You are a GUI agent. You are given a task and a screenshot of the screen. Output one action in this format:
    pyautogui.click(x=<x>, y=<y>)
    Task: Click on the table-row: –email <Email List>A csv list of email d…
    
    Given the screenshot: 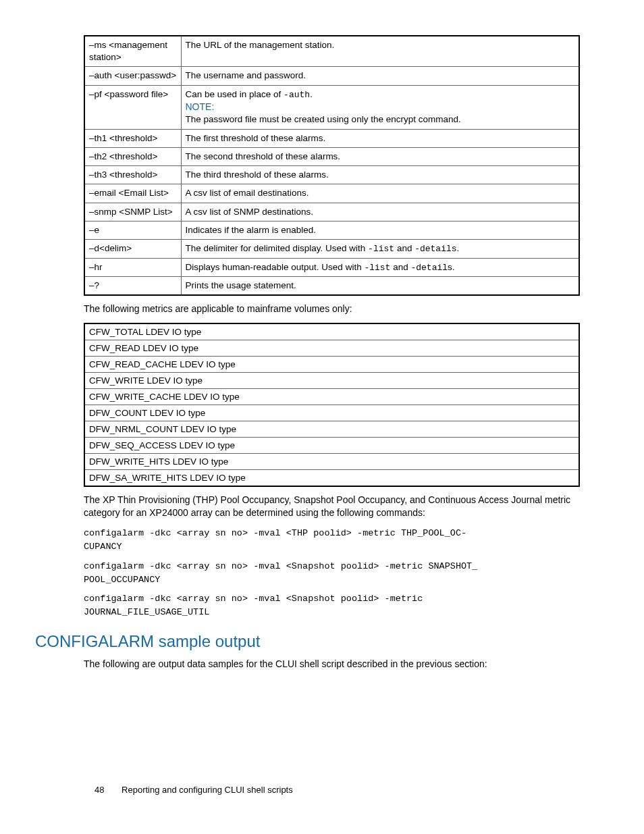 What is the action you would take?
    pyautogui.click(x=332, y=193)
    